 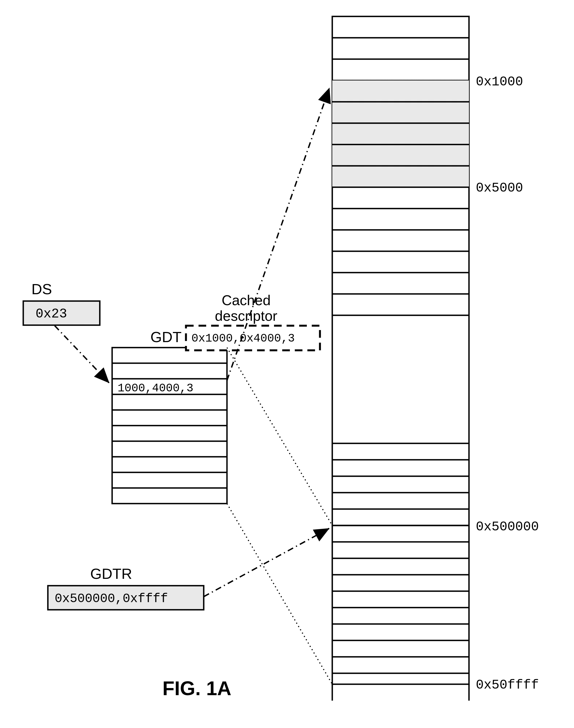 I want to click on addr-0x500000-label: 0x500000, so click(x=507, y=527).